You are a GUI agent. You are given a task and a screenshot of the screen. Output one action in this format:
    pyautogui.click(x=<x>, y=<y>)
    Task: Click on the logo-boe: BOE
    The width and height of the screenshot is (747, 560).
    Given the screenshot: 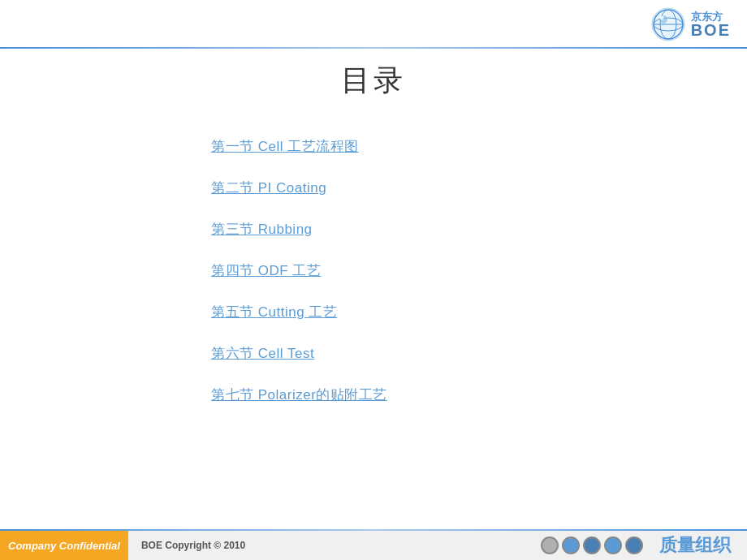 What is the action you would take?
    pyautogui.click(x=711, y=30)
    